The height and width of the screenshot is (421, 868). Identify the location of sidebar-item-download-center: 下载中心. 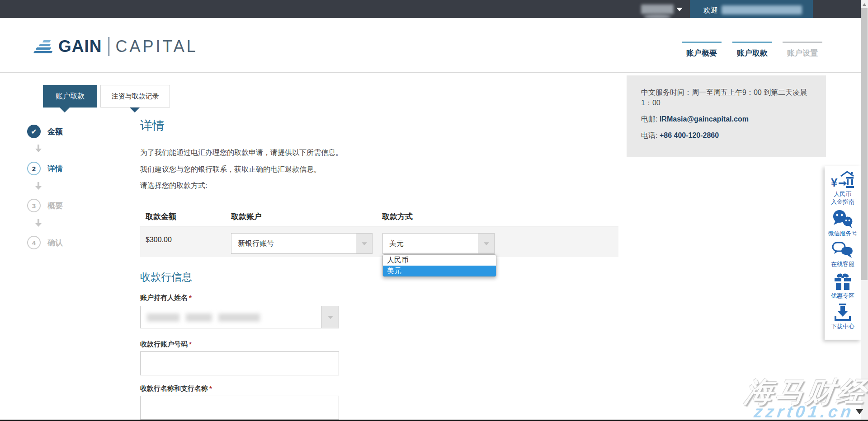
(843, 317).